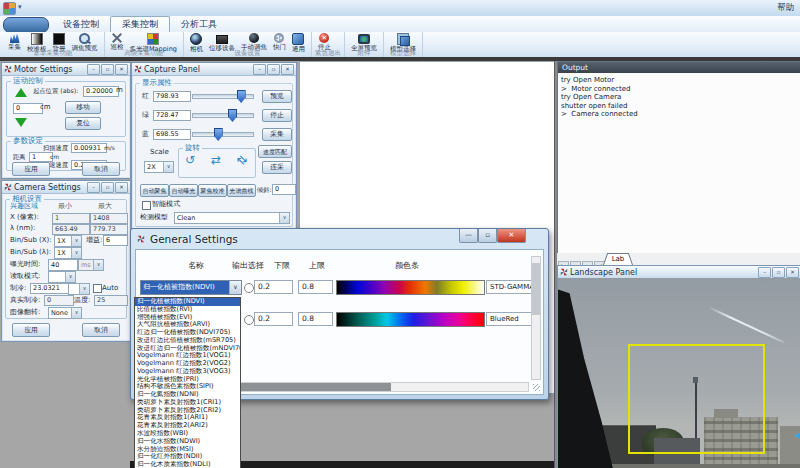  I want to click on scale-select: 2X∨, so click(159, 167).